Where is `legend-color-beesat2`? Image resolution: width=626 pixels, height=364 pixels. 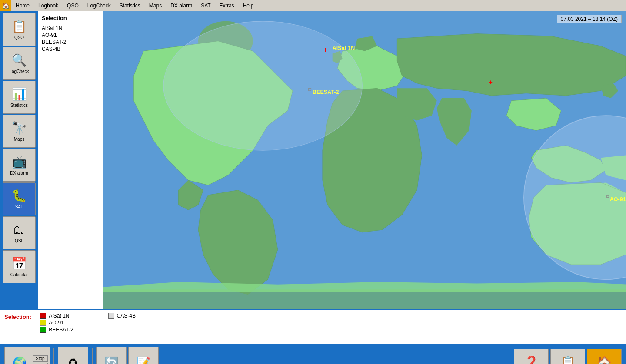
legend-color-beesat2 is located at coordinates (43, 330).